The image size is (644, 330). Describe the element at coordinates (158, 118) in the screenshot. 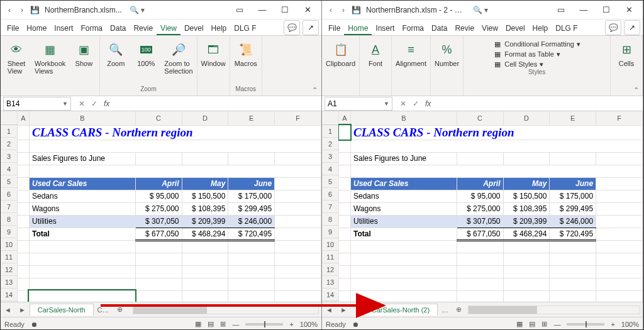

I see `col-header: C` at that location.